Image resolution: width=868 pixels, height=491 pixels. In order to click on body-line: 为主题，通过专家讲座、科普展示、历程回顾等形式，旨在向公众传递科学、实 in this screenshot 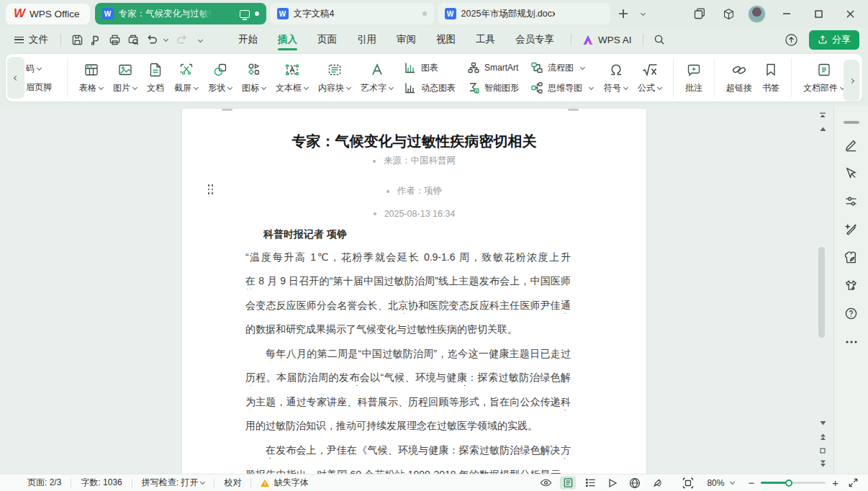, I will do `click(408, 403)`.